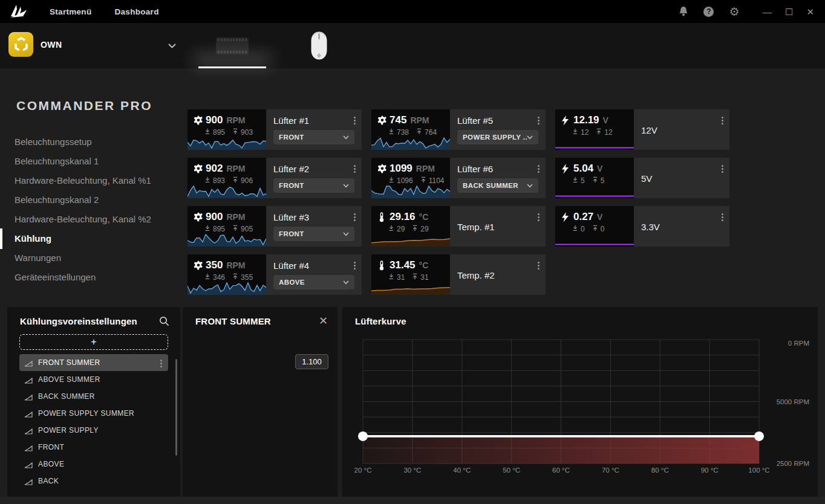  I want to click on y-axis-labels: 5000 RPM2500 RPM0 RPM, so click(788, 401).